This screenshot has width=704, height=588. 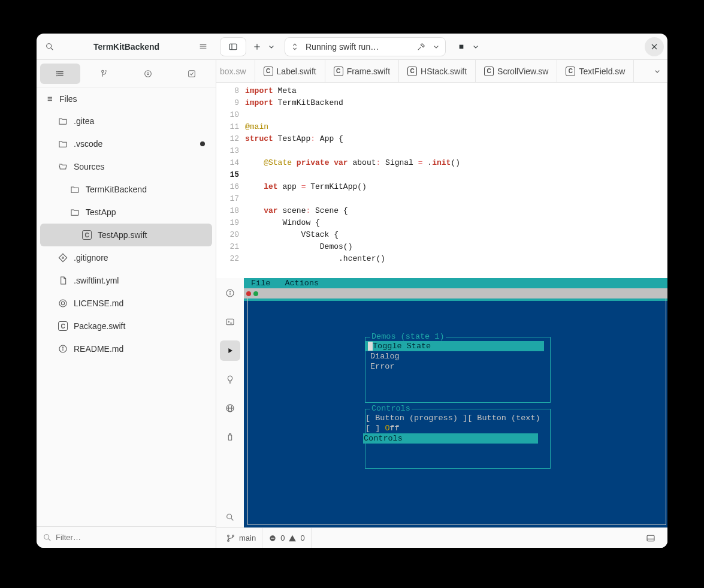 I want to click on tree-label: .swiftlint.yml, so click(x=139, y=281).